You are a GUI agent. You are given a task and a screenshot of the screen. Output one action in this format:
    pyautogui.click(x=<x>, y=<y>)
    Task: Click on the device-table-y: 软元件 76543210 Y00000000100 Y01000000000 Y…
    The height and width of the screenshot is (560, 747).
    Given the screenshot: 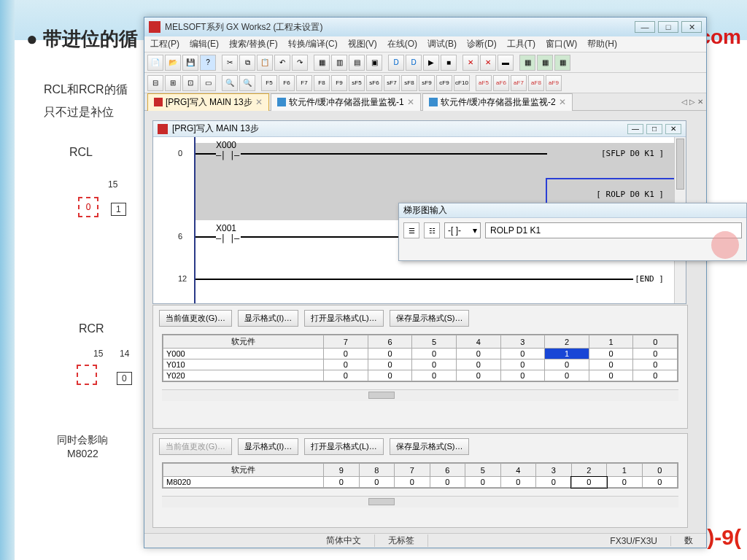 What is the action you would take?
    pyautogui.click(x=420, y=358)
    